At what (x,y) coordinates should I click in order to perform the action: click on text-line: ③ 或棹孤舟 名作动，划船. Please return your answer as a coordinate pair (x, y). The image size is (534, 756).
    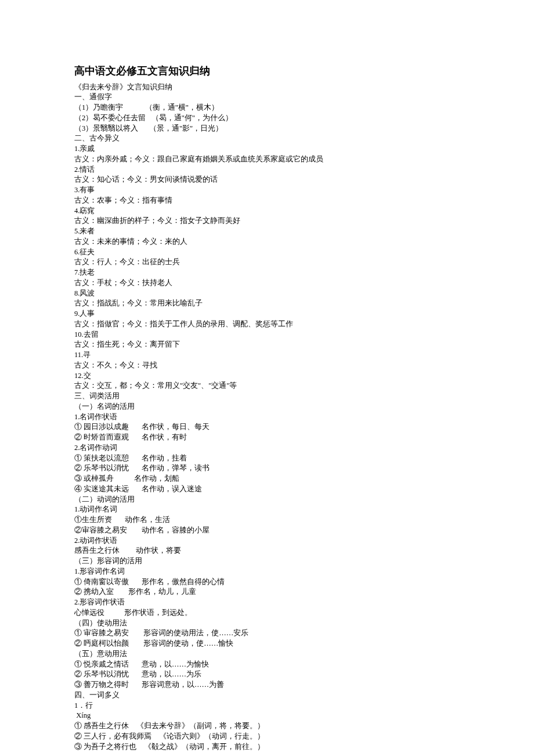
    Looking at the image, I should click on (267, 479).